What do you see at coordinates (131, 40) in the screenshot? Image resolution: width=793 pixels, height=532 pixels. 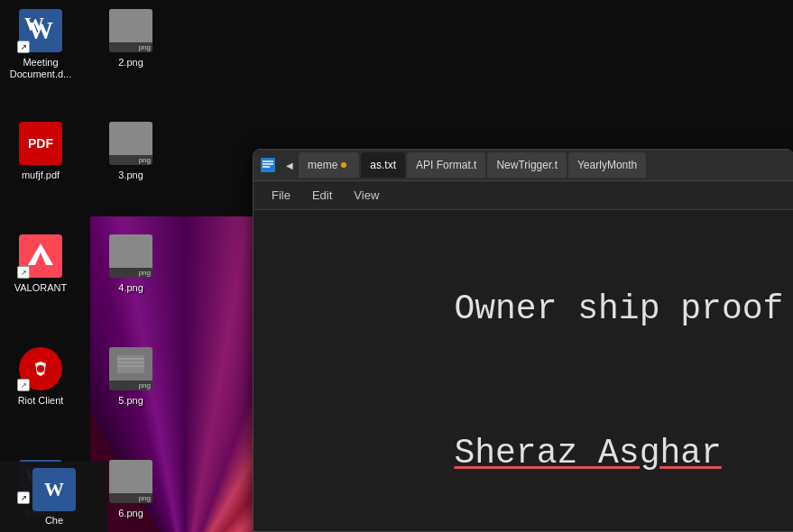 I see `icon-2png: png 2.png` at bounding box center [131, 40].